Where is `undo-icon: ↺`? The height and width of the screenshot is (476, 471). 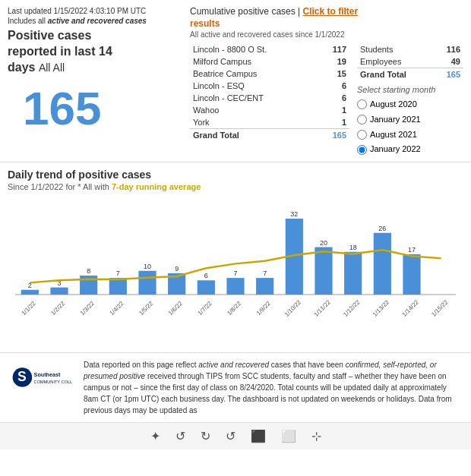 undo-icon: ↺ is located at coordinates (181, 436).